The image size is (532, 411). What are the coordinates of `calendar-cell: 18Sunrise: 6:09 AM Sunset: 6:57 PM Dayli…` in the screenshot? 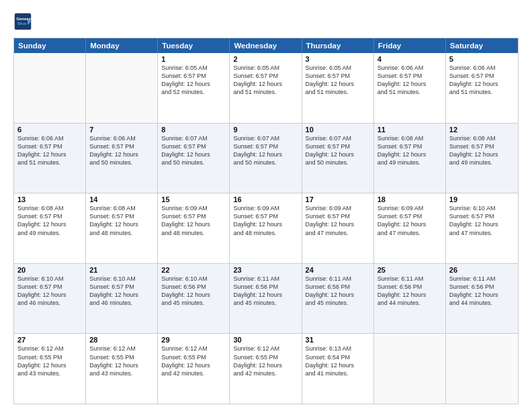 It's located at (410, 228).